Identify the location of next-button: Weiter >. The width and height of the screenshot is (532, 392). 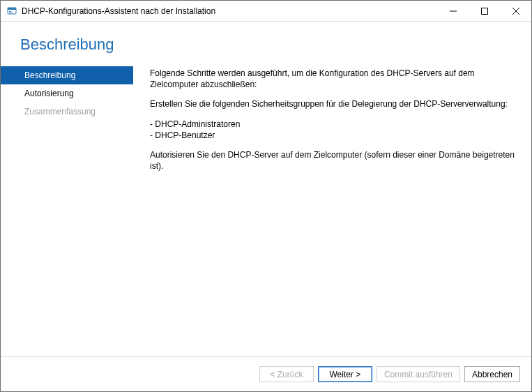
(345, 374).